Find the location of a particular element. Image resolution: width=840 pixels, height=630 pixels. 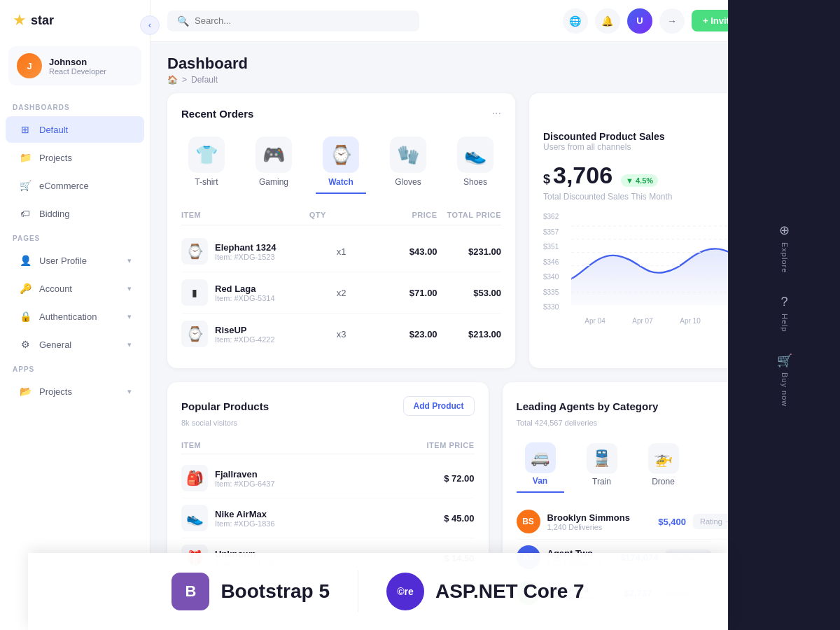

sidebar-item-bidding: 🏷 Bidding is located at coordinates (75, 214).